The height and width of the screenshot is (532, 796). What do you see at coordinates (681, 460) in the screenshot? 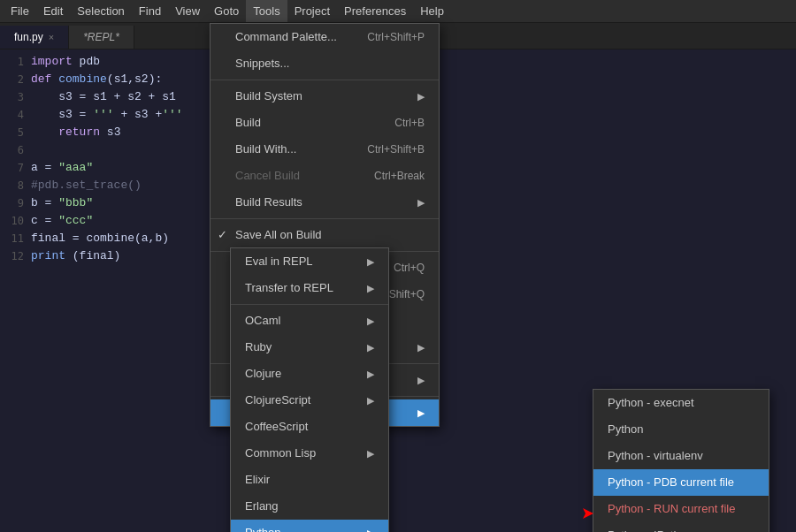
I see `python-submenu: Python - execnet Python Python - virtual…` at bounding box center [681, 460].